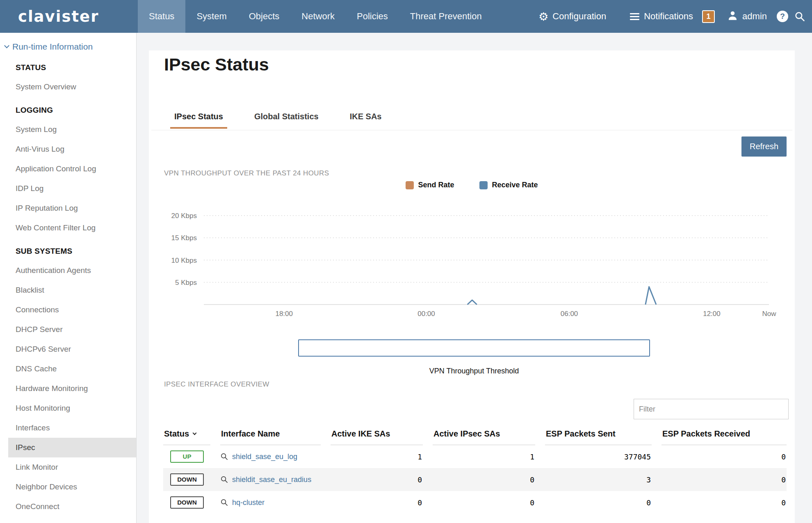 Image resolution: width=812 pixels, height=523 pixels. I want to click on filter-input, so click(711, 409).